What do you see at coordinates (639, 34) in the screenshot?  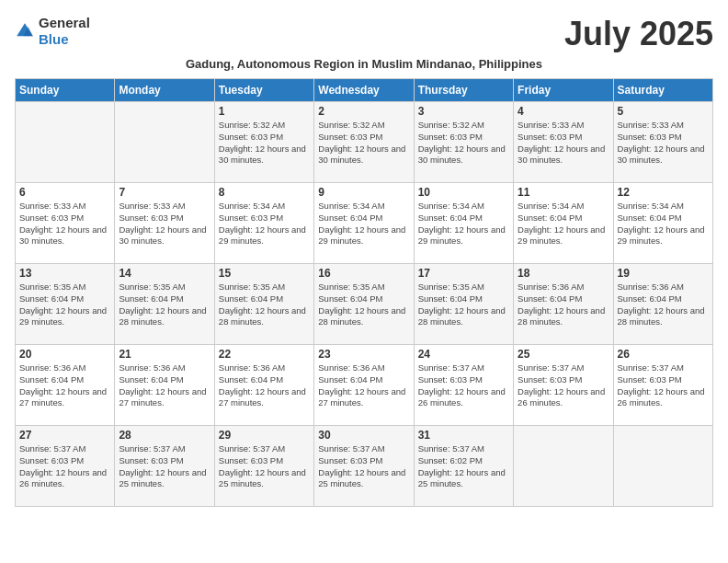 I see `month-title: July 2025` at bounding box center [639, 34].